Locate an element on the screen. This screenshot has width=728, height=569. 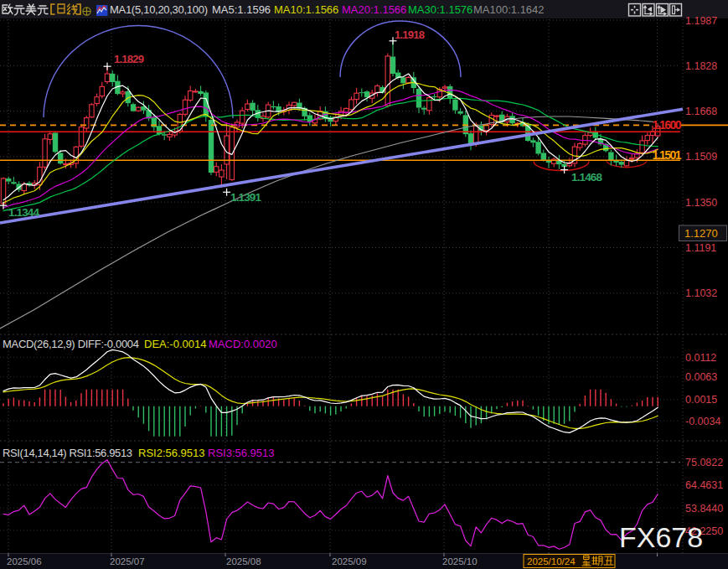
svg-text: 2025/10 is located at coordinates (460, 561).